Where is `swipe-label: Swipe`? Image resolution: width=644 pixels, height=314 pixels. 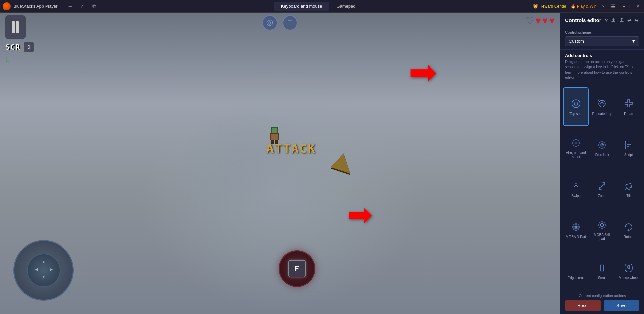 swipe-label: Swipe is located at coordinates (576, 196).